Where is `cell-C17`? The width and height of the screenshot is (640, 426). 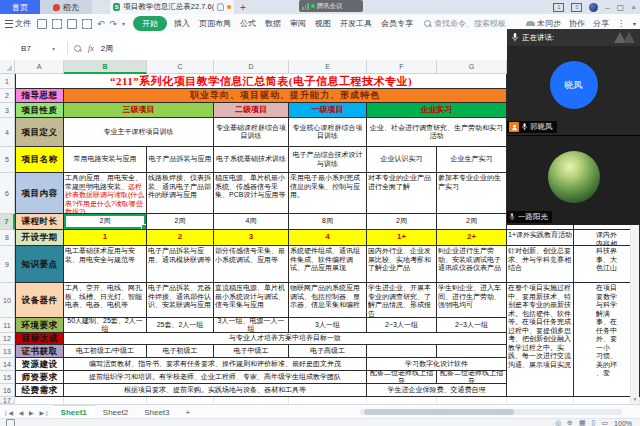 cell-C17 is located at coordinates (180, 400).